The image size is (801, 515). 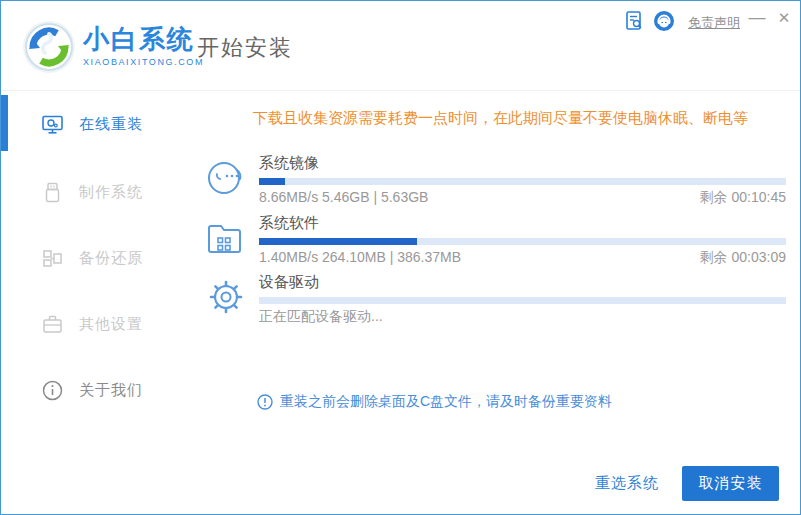 What do you see at coordinates (144, 39) in the screenshot?
I see `brand-title: 小白系统` at bounding box center [144, 39].